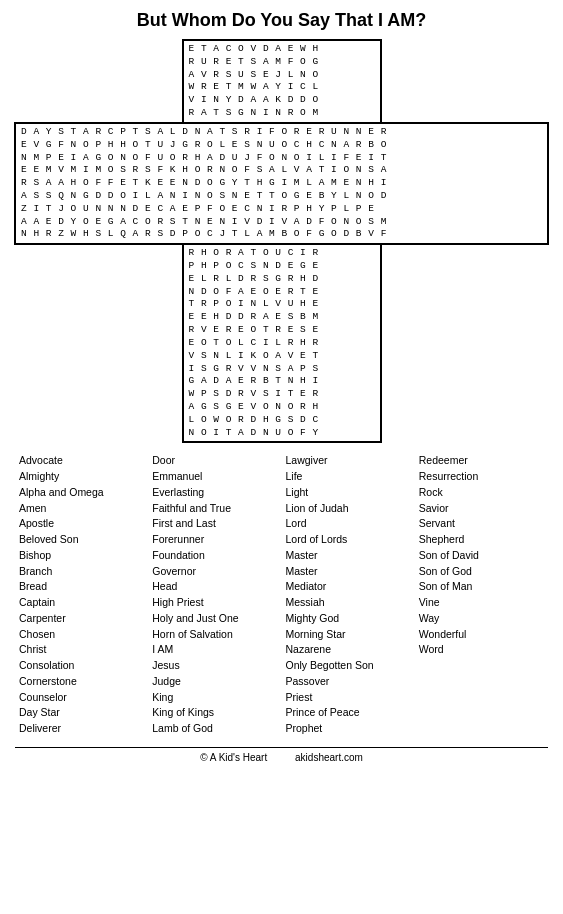 The width and height of the screenshot is (563, 914). I want to click on footer: © A Kid's Heart akidsheart.com, so click(282, 755).